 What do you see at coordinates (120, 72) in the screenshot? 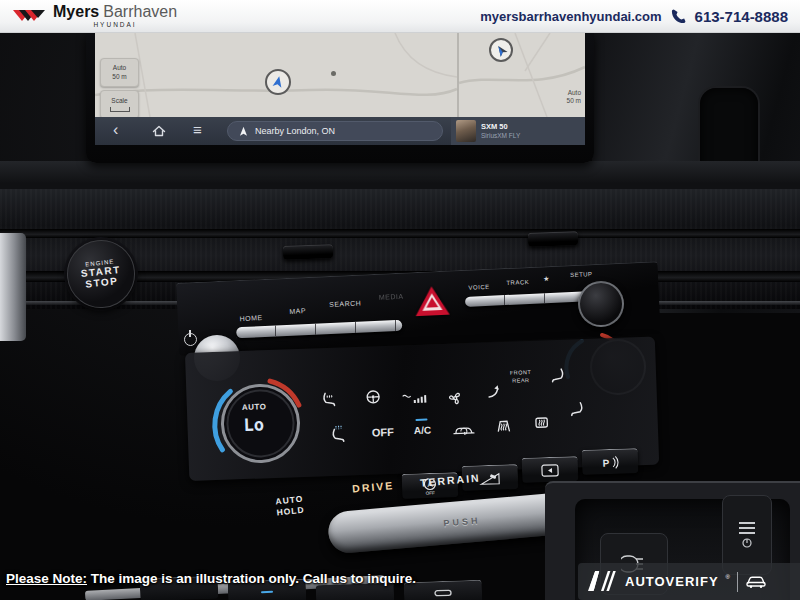
I see `map-zoom-button: Auto 50 m` at bounding box center [120, 72].